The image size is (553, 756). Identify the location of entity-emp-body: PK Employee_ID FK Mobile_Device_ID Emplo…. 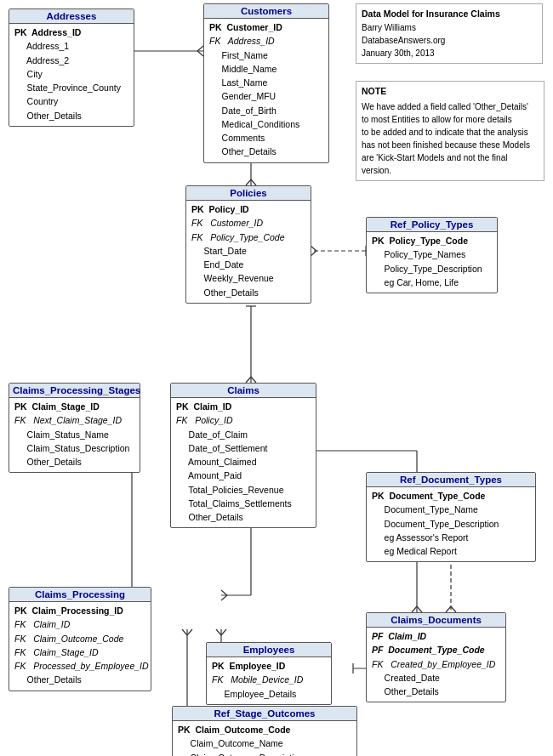
(269, 680).